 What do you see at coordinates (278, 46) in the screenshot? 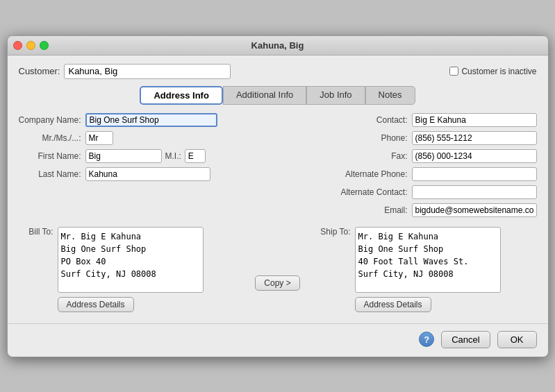
I see `window-title: Kahuna, Big` at bounding box center [278, 46].